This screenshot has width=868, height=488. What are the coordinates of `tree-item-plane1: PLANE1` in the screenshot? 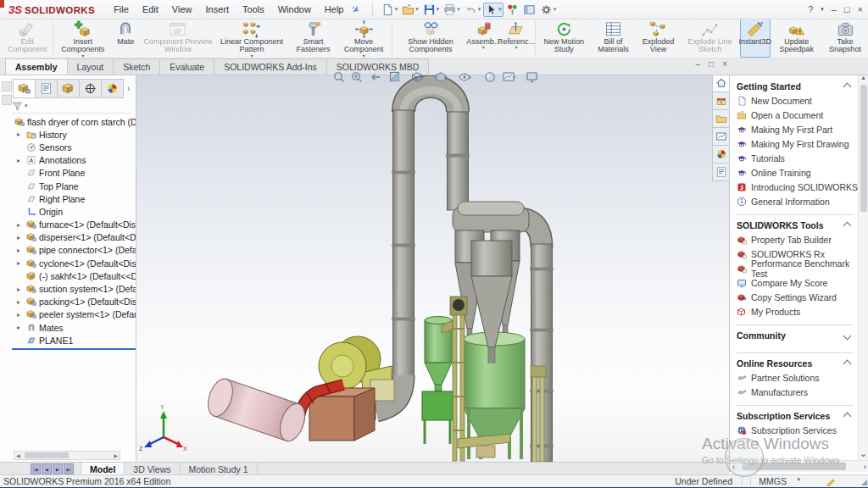 It's located at (68, 341).